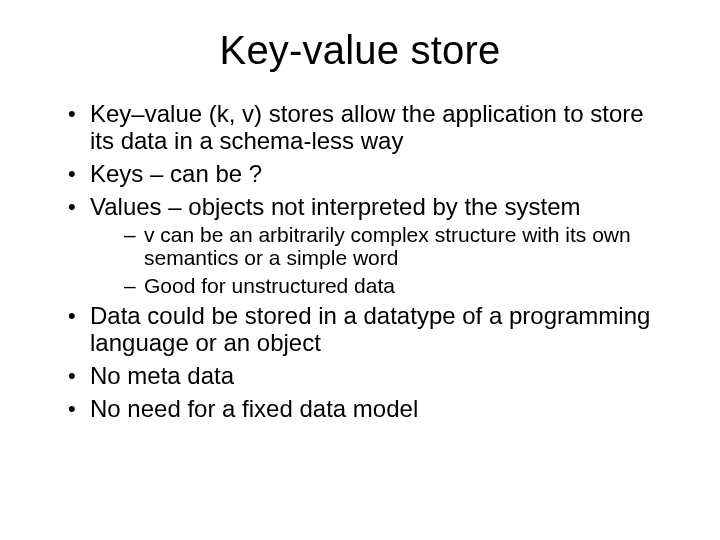  Describe the element at coordinates (388, 246) in the screenshot. I see `bullet-text: v can be an arbitrarily complex structur…` at that location.